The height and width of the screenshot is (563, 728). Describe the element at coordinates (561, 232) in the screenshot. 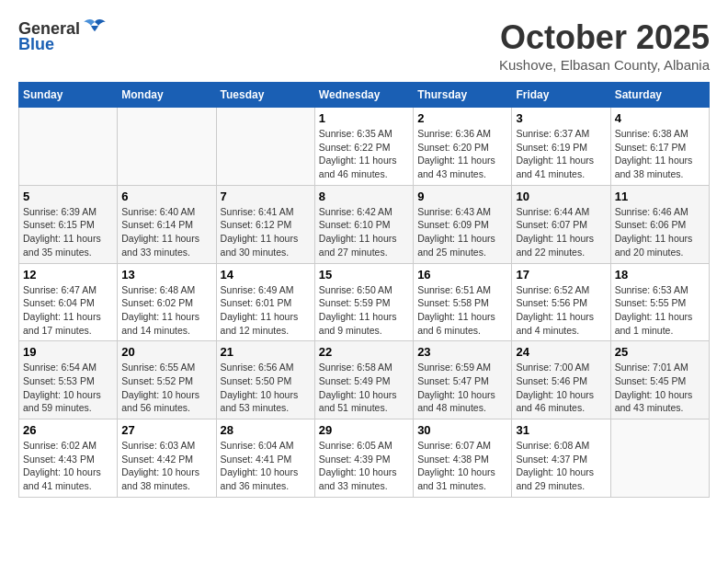

I see `day-info: Sunrise: 6:44 AM Sunset: 6:07 PM Dayligh…` at that location.